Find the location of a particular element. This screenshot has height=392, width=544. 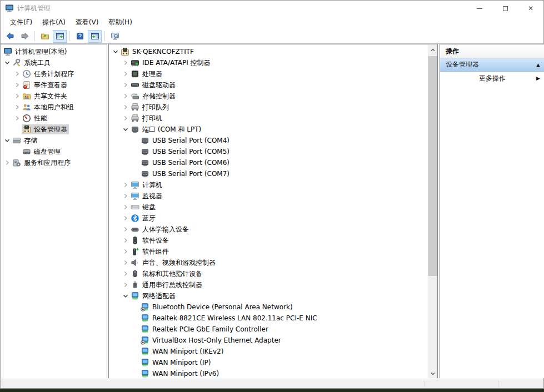

device-tree-item: 监视器 is located at coordinates (273, 196).